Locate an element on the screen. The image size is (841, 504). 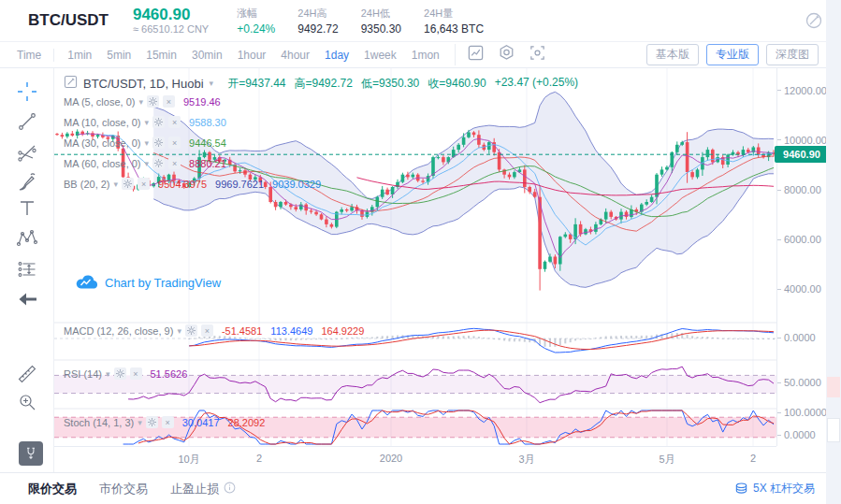
ohlc-value: +23.47 (+0.25%) is located at coordinates (537, 84).